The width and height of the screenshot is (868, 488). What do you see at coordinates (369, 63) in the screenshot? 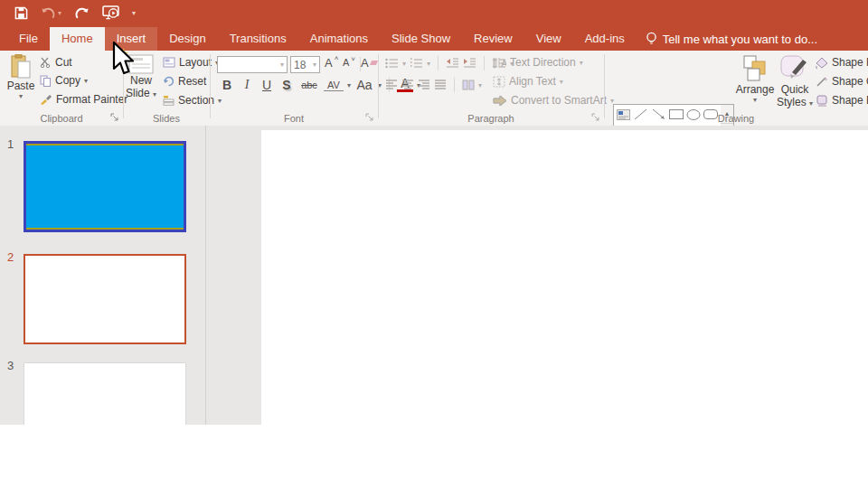
I see `clear-formatting-button: A` at bounding box center [369, 63].